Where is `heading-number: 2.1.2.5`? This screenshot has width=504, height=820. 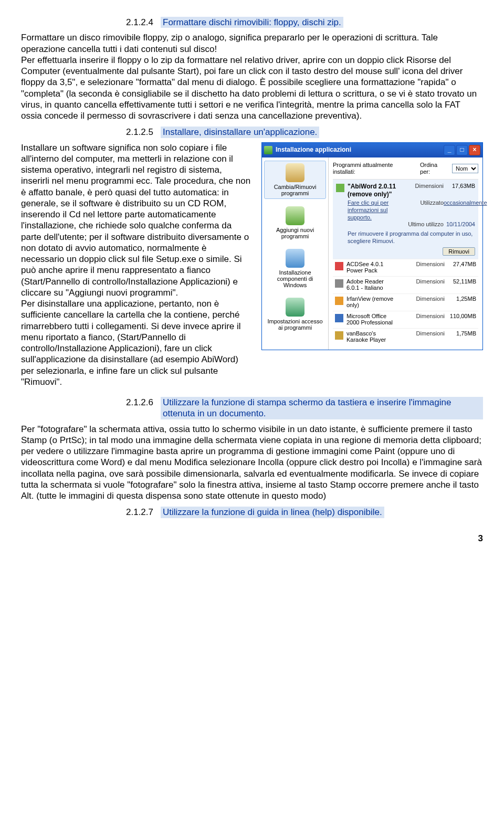
heading-number: 2.1.2.5 is located at coordinates (140, 132).